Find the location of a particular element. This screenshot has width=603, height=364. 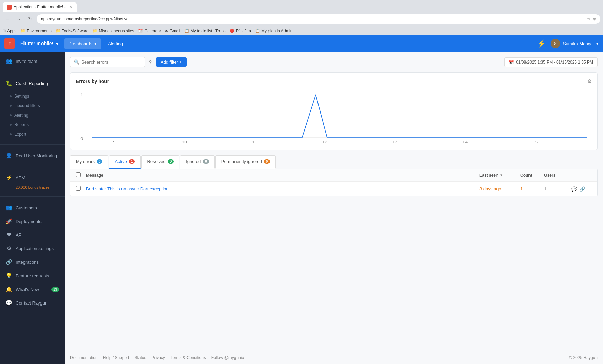

star-icon: ☆ is located at coordinates (589, 19).